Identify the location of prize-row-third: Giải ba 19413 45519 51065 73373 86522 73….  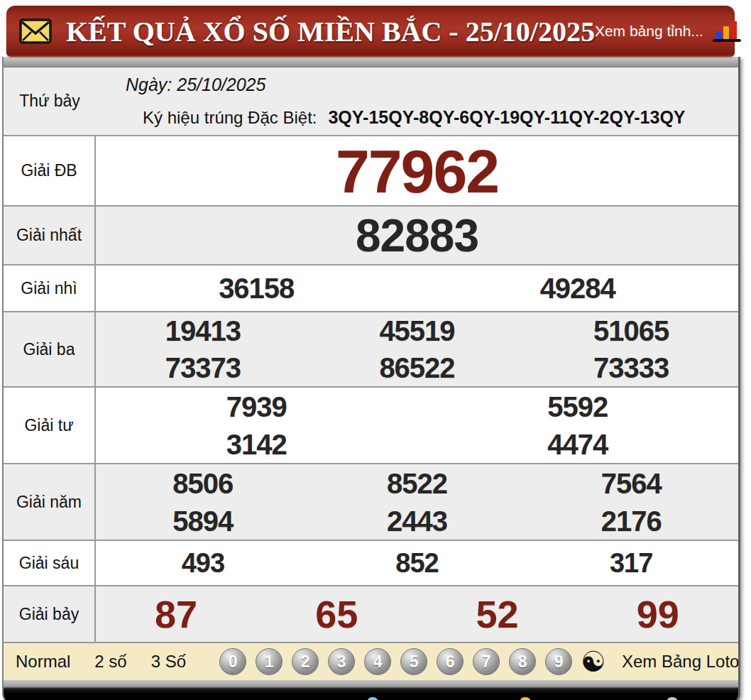
(371, 349).